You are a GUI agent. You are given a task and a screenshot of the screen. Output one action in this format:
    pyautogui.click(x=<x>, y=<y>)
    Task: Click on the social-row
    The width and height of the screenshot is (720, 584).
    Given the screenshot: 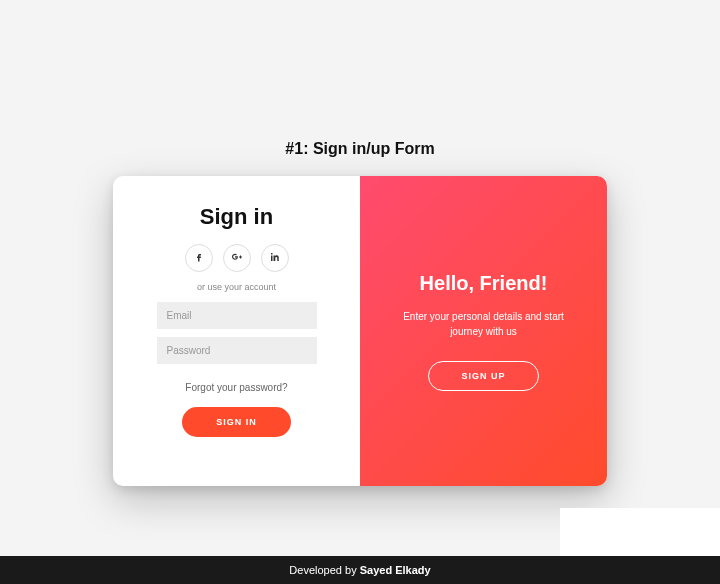 What is the action you would take?
    pyautogui.click(x=237, y=258)
    